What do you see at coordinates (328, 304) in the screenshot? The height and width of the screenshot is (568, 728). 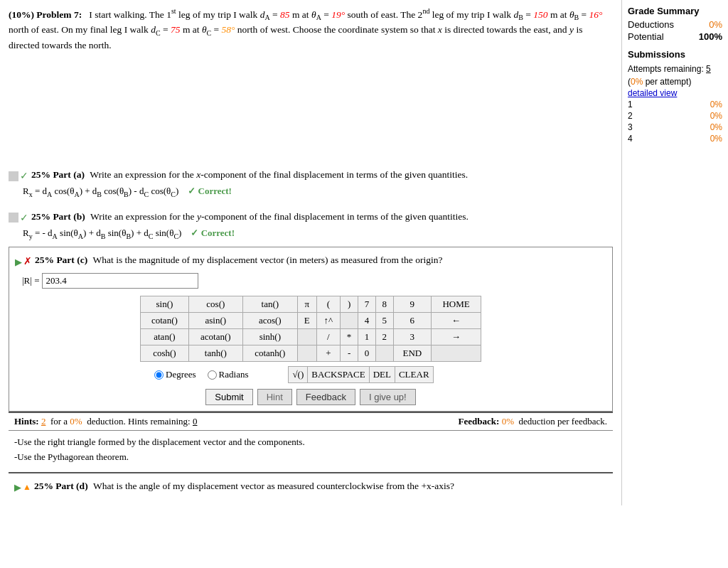 I see `calc-lparen: (` at bounding box center [328, 304].